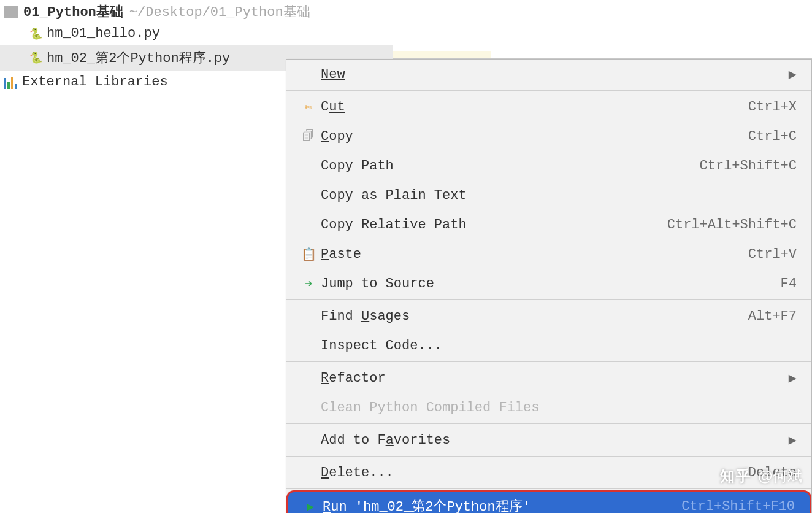 The image size is (812, 513). What do you see at coordinates (549, 284) in the screenshot?
I see `menu-jump-to-source: ➜ Jump to Source F4` at bounding box center [549, 284].